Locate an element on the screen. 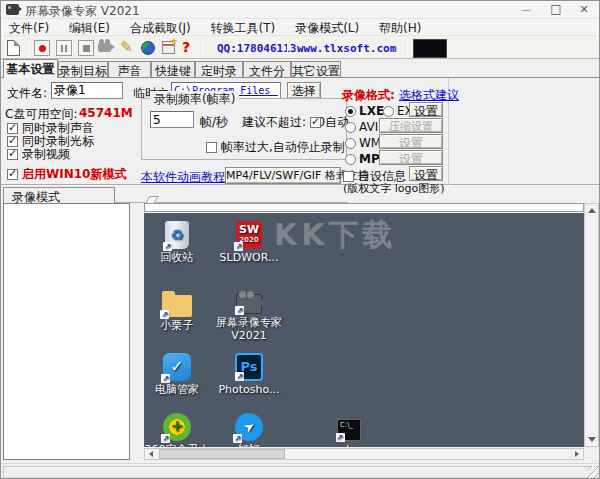  format-support-button: MP4/FLV/SWF/GIF 格式支持 is located at coordinates (283, 176).